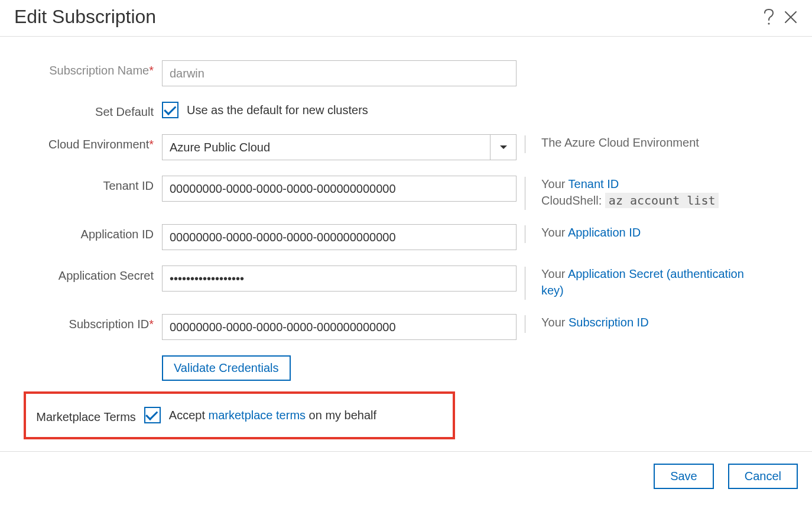  What do you see at coordinates (413, 368) in the screenshot?
I see `row-validate: Validate Credentials` at bounding box center [413, 368].